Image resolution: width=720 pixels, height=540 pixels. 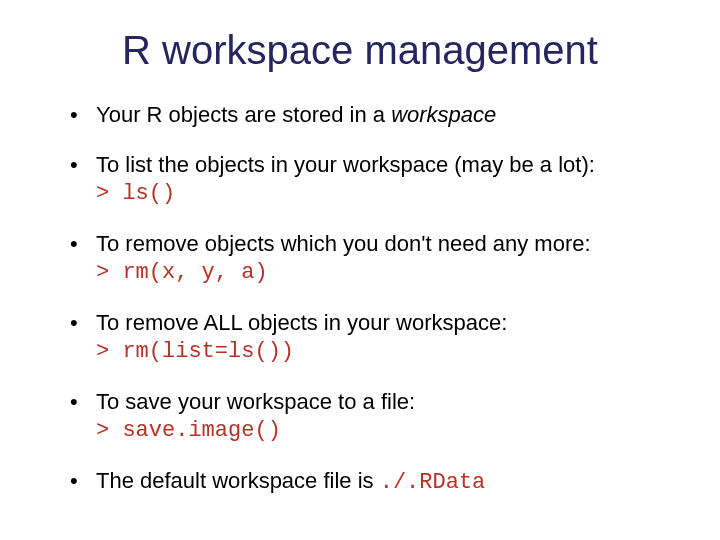 What do you see at coordinates (244, 114) in the screenshot?
I see `bullet-text: Your R objects are stored in a` at bounding box center [244, 114].